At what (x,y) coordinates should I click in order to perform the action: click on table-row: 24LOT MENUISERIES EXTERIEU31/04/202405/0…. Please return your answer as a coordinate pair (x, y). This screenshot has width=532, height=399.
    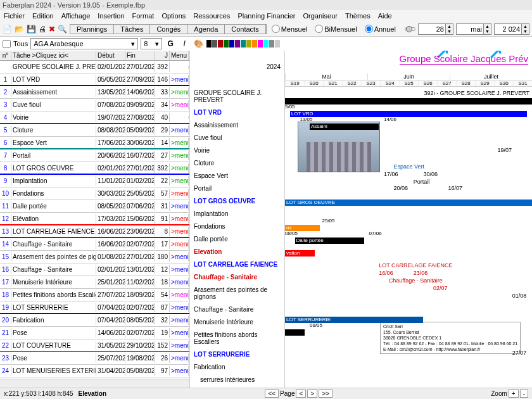
    Looking at the image, I should click on (95, 371).